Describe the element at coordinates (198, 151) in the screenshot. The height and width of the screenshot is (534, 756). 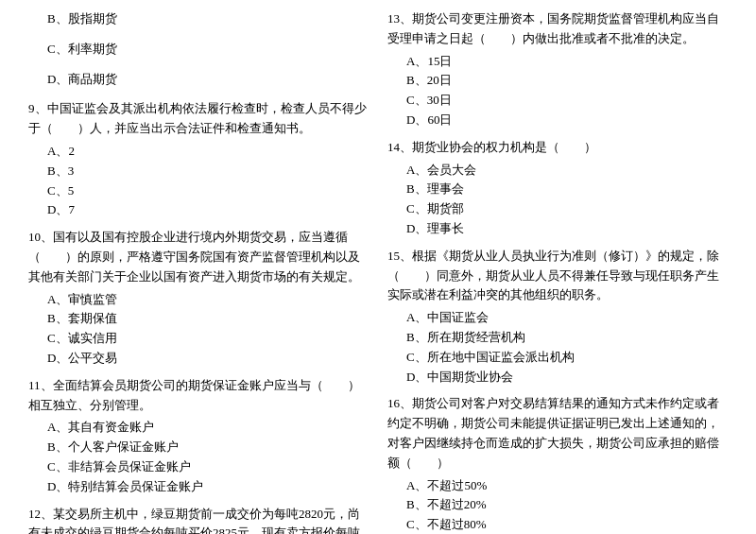
I see `q9-option-a: A、2` at that location.